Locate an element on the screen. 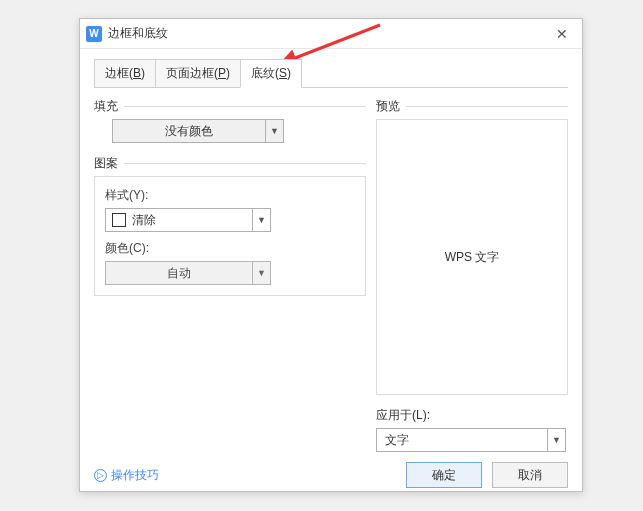 This screenshot has height=511, width=643. pattern-swatch-icon is located at coordinates (119, 220).